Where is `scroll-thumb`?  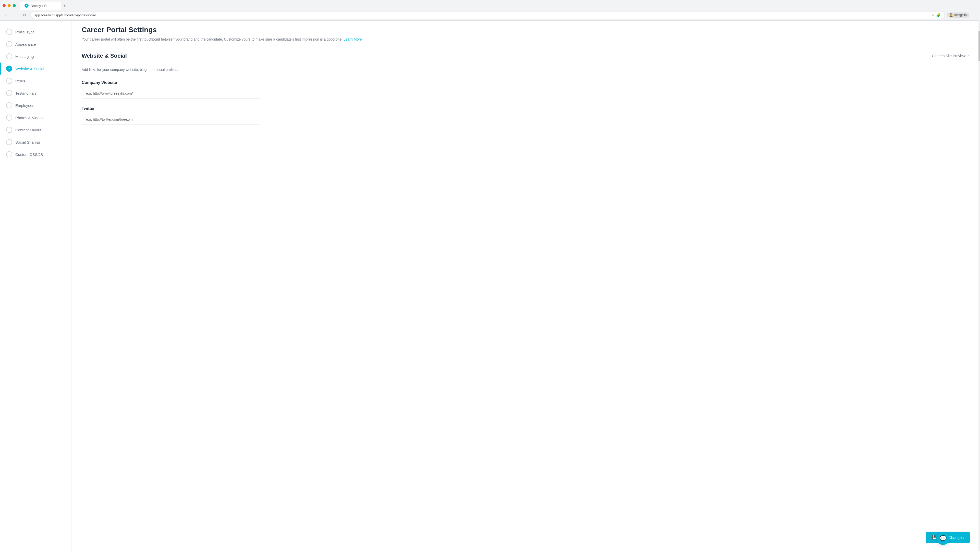
scroll-thumb is located at coordinates (979, 46).